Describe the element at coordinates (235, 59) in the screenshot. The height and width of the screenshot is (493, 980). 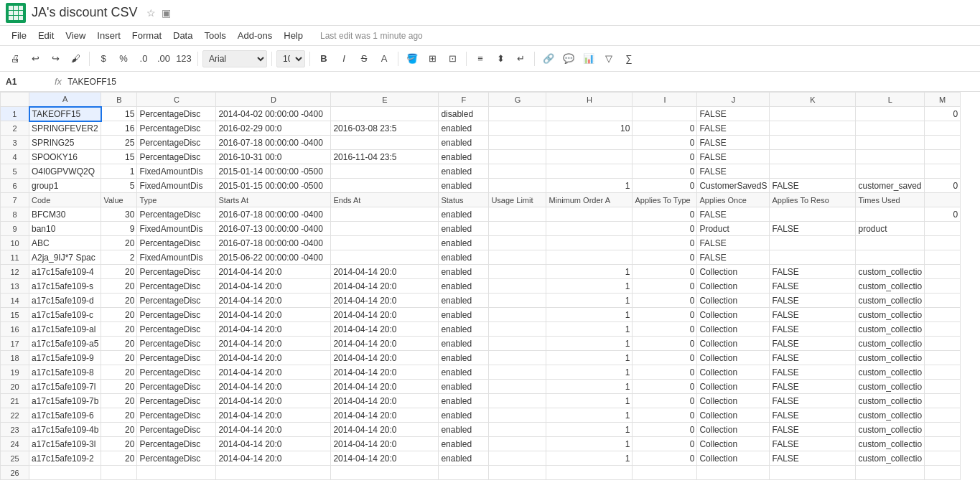
I see `font-selector: Arial` at that location.